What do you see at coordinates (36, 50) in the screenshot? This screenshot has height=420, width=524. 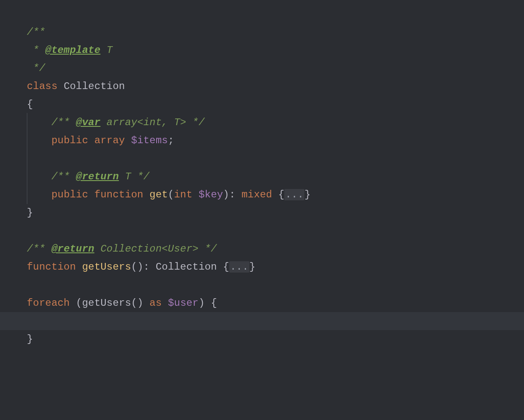 I see `doc-star: *` at bounding box center [36, 50].